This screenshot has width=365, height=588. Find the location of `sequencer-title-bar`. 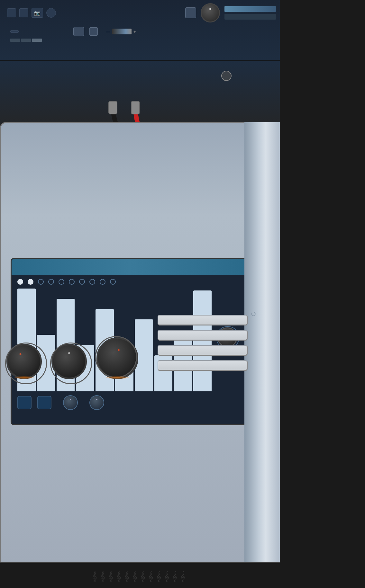

sequencer-title-bar is located at coordinates (130, 267).